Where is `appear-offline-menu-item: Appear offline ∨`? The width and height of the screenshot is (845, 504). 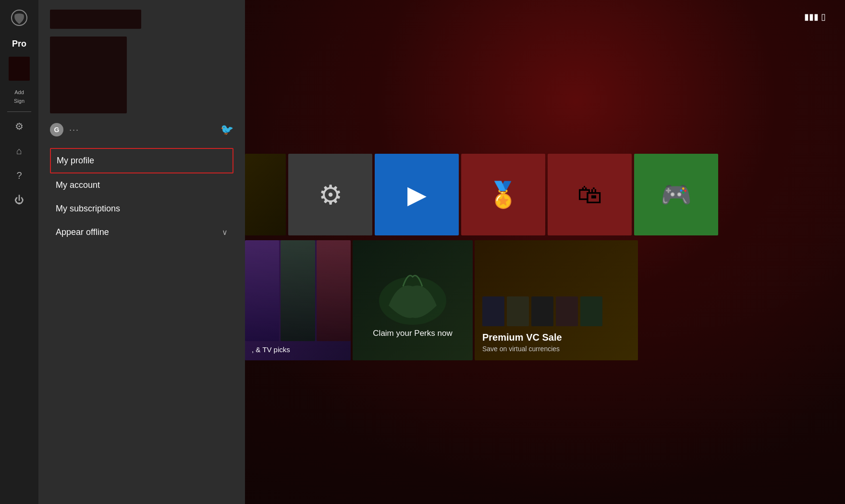
appear-offline-menu-item: Appear offline ∨ is located at coordinates (142, 233).